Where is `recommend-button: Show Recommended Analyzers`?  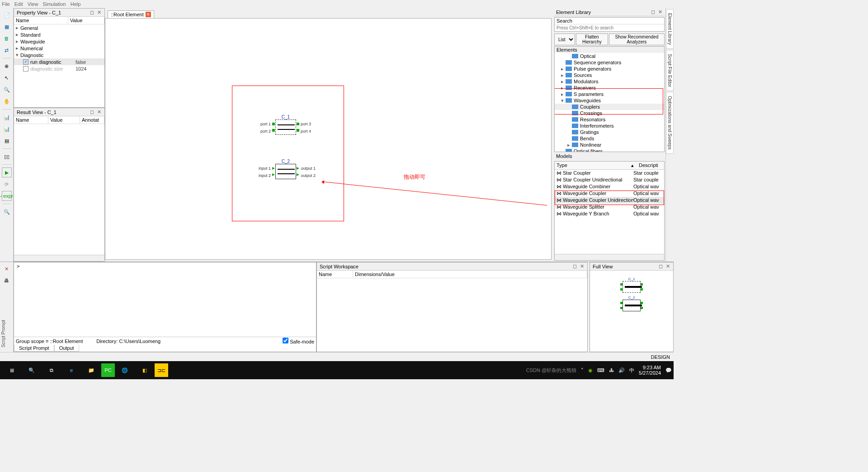 recommend-button: Show Recommended Analyzers is located at coordinates (637, 39).